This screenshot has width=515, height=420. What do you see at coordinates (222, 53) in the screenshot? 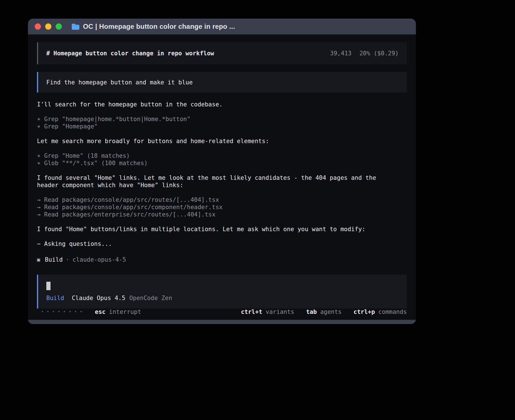
I see `session-header: # Homepage button color change in repo w…` at bounding box center [222, 53].